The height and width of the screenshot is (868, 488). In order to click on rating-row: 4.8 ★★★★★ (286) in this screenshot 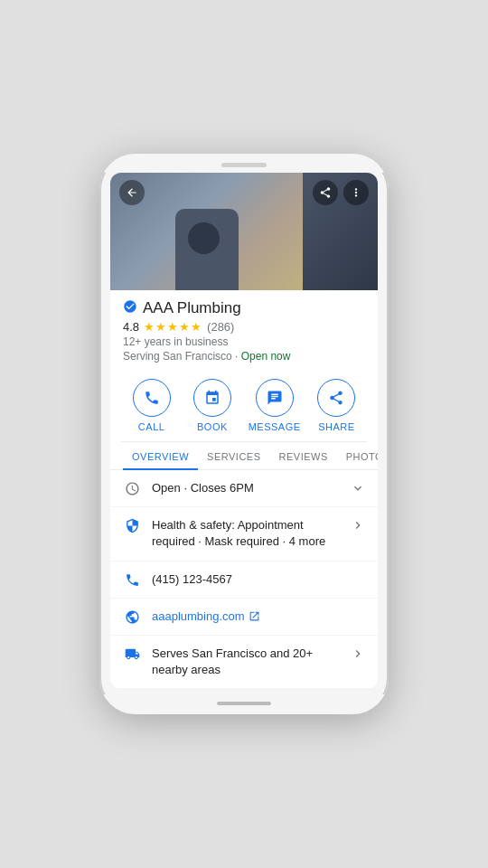, I will do `click(244, 327)`.